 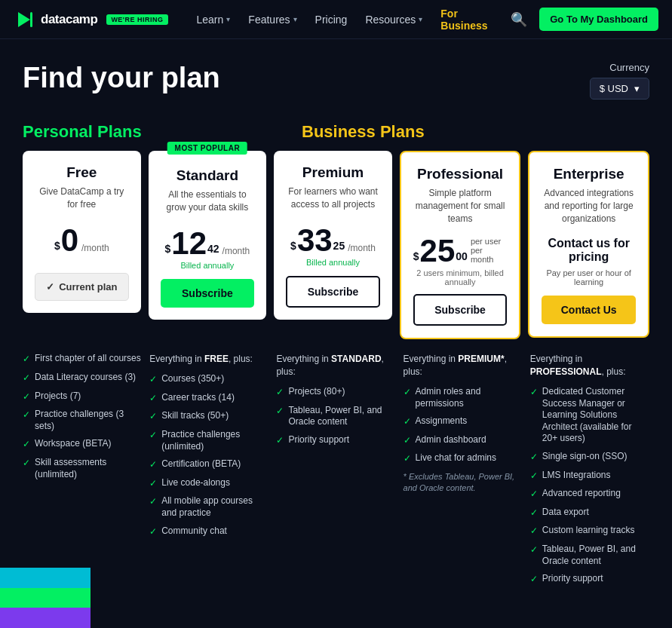 What do you see at coordinates (208, 203) in the screenshot?
I see `plan-desc-standard: All the essentials to grow your data ski…` at bounding box center [208, 203].